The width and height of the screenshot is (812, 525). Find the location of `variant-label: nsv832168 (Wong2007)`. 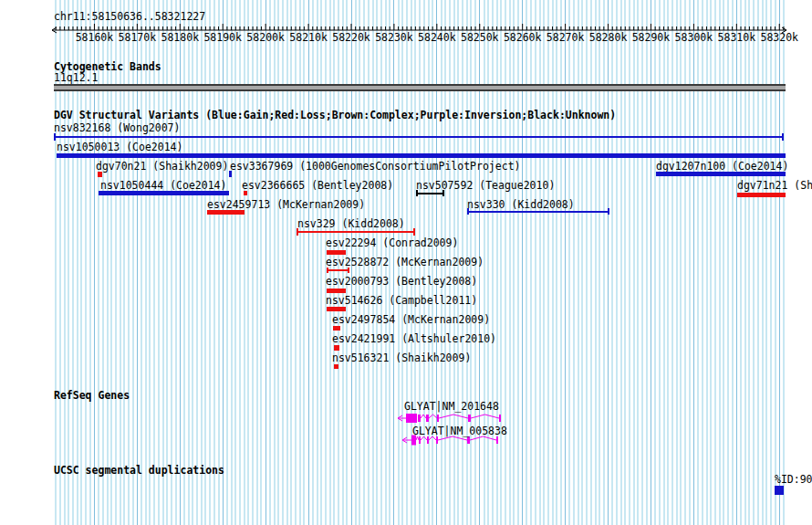

variant-label: nsv832168 (Wong2007) is located at coordinates (117, 128).